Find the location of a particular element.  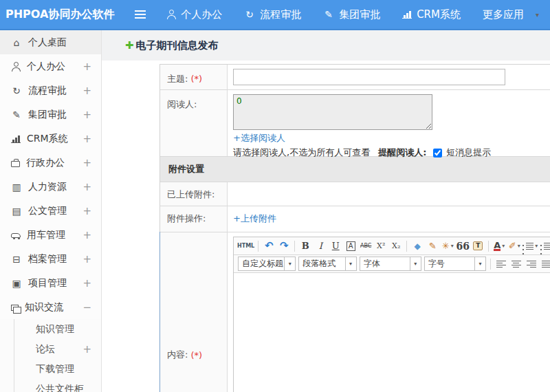

select-value: 段落格式 is located at coordinates (319, 264).